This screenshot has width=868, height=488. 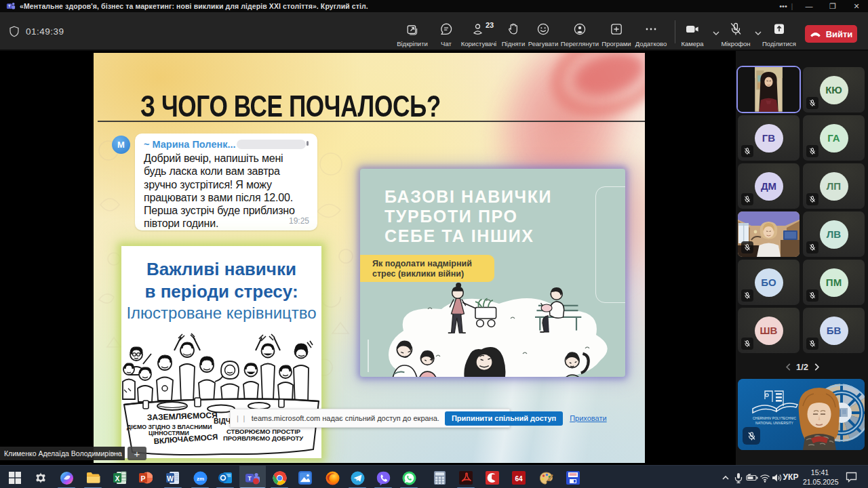 I want to click on tray-time: 15:41, so click(x=820, y=472).